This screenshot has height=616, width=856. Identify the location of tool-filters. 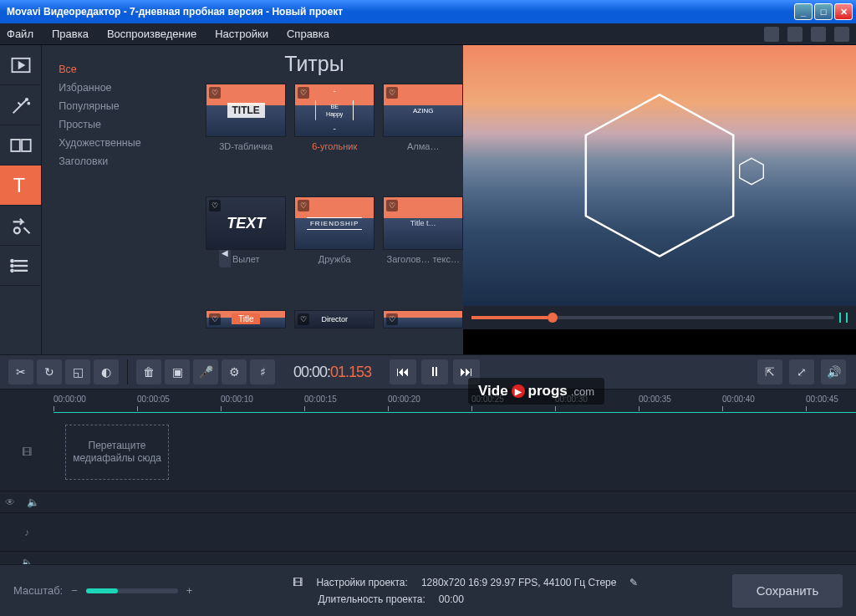
(20, 105).